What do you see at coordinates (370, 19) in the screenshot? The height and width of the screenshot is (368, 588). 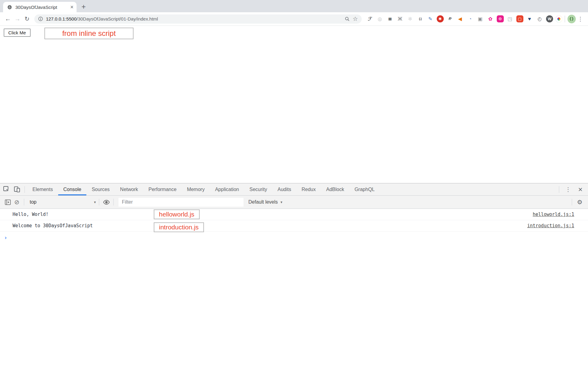 I see `fonts-ninja-icon: ℱ` at bounding box center [370, 19].